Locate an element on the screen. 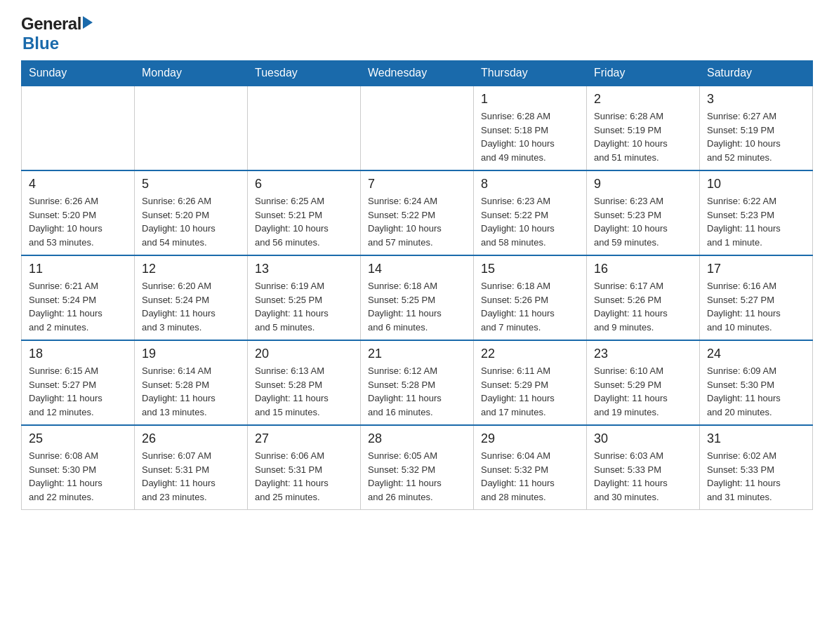 Image resolution: width=834 pixels, height=644 pixels. day-info: Sunrise: 6:02 AM Sunset: 5:33 PM Dayligh… is located at coordinates (756, 476).